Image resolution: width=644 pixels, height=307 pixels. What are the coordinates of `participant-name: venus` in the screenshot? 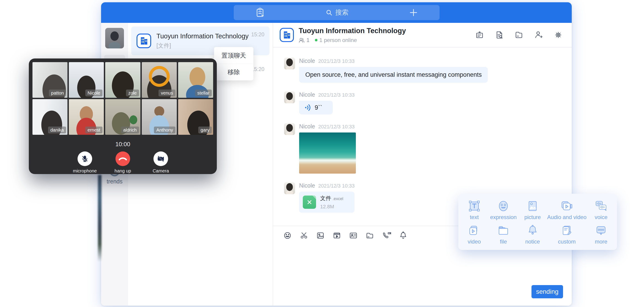 It's located at (167, 93).